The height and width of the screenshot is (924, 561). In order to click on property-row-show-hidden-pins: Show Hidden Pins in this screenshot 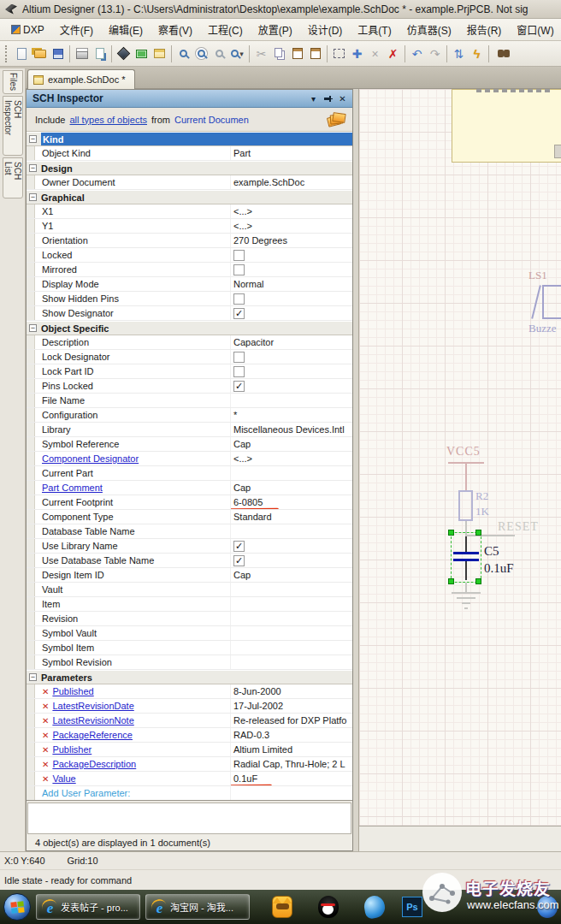, I will do `click(190, 299)`.